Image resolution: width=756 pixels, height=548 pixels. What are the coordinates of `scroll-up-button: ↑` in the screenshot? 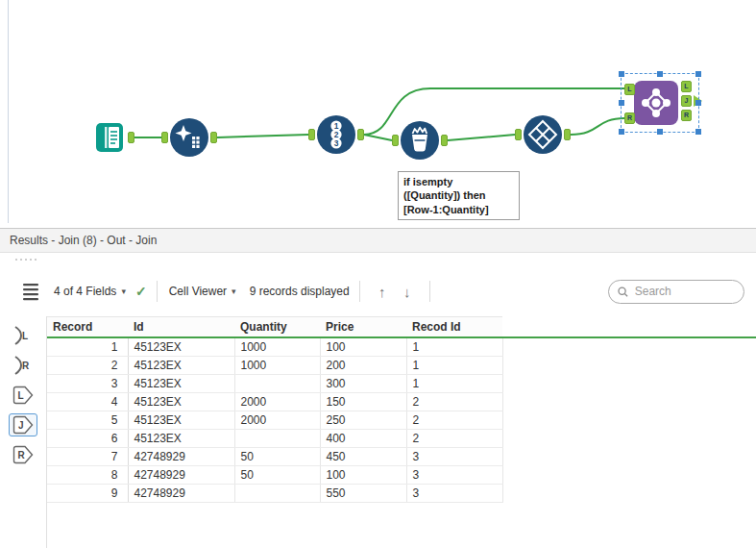 It's located at (382, 292).